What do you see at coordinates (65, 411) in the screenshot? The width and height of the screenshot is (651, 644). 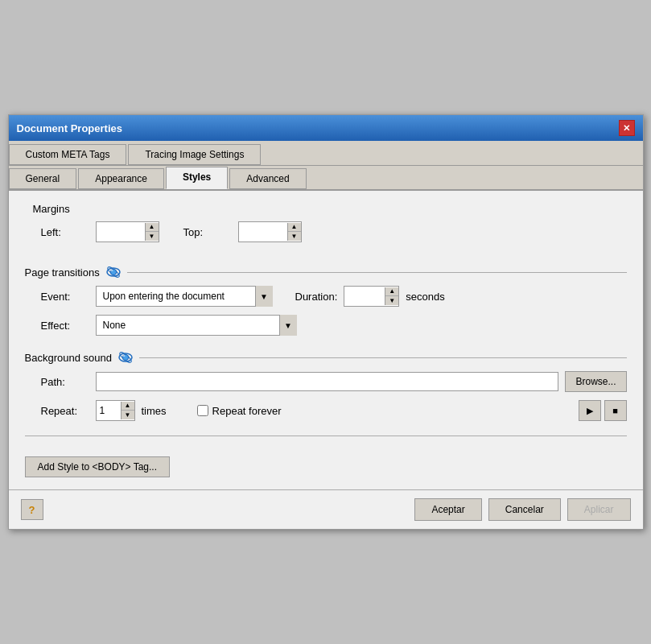 I see `repeat-label: Repeat:` at bounding box center [65, 411].